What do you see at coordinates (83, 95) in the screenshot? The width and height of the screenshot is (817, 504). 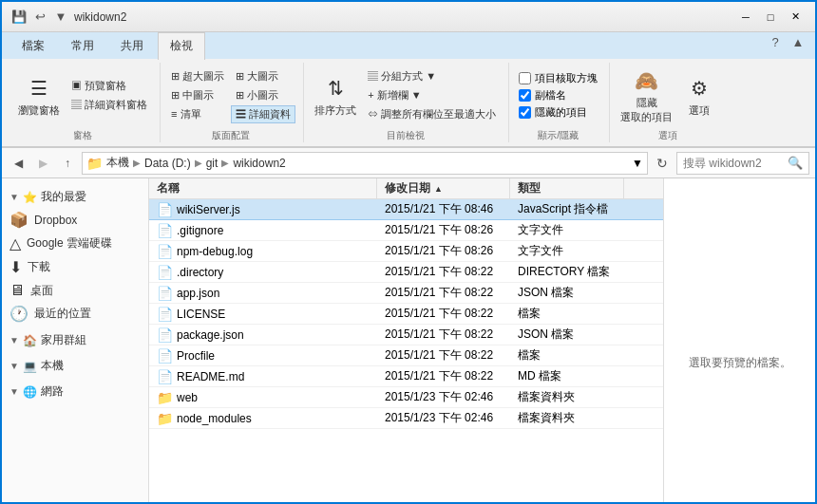 I see `panes-buttons: ☰ 瀏覽窗格 ▣ 預覽窗格 ▤ 詳細資料窗格` at bounding box center [83, 95].